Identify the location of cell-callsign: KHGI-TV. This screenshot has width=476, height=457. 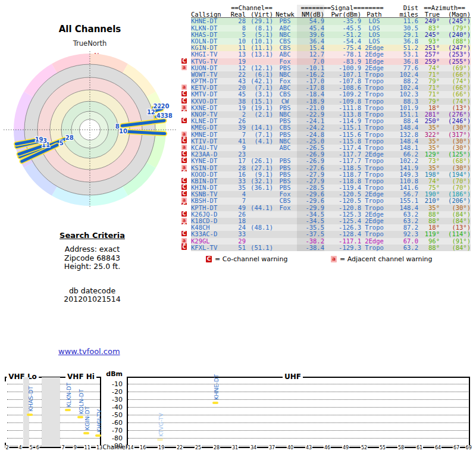
(211, 55).